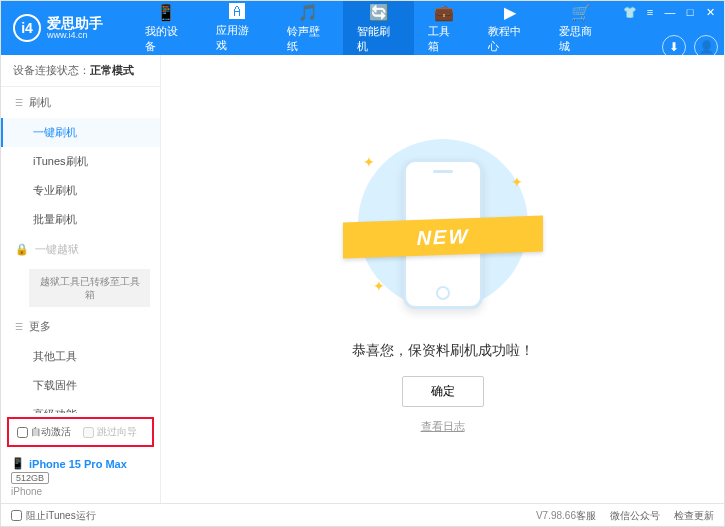  What do you see at coordinates (44, 432) in the screenshot?
I see `checkbox-auto-activate: 自动激活` at bounding box center [44, 432].